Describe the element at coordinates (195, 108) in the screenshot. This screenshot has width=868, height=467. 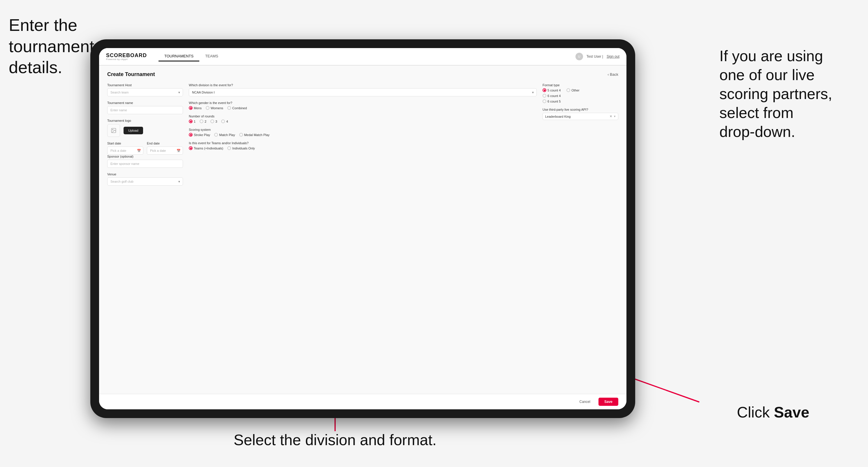
I see `gender-mens: Mens` at that location.